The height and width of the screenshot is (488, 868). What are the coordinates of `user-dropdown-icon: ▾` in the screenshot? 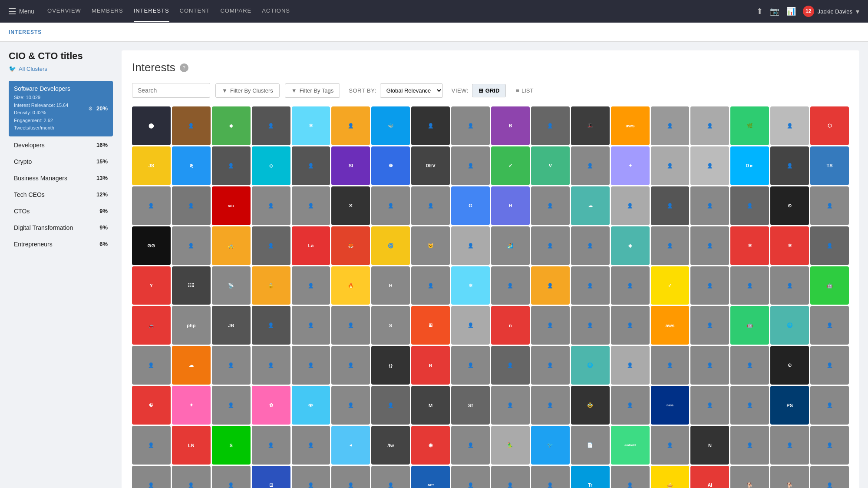 It's located at (858, 11).